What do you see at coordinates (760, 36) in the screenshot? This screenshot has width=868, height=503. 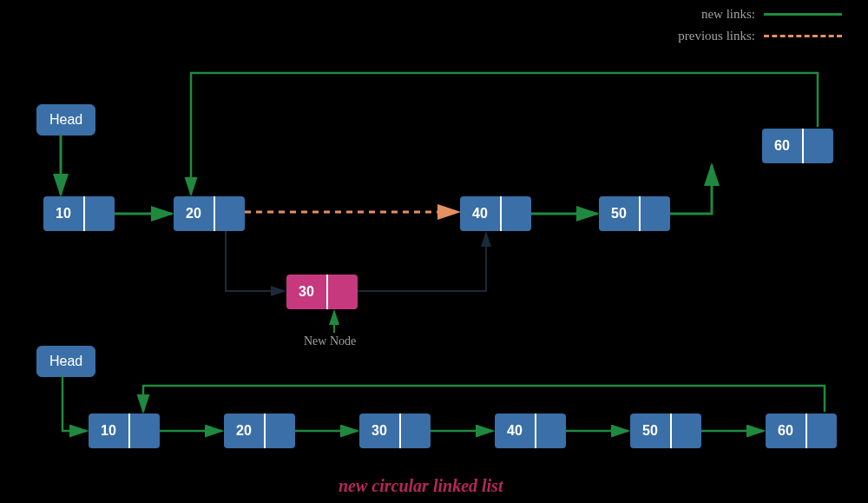 I see `legend-previous-links: previous links:` at bounding box center [760, 36].